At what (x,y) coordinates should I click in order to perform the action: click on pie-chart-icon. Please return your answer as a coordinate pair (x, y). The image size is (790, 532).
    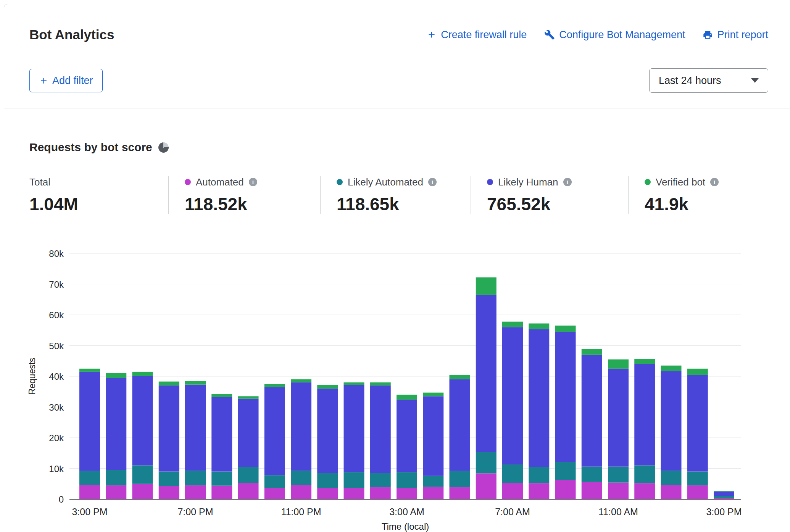
    Looking at the image, I should click on (163, 147).